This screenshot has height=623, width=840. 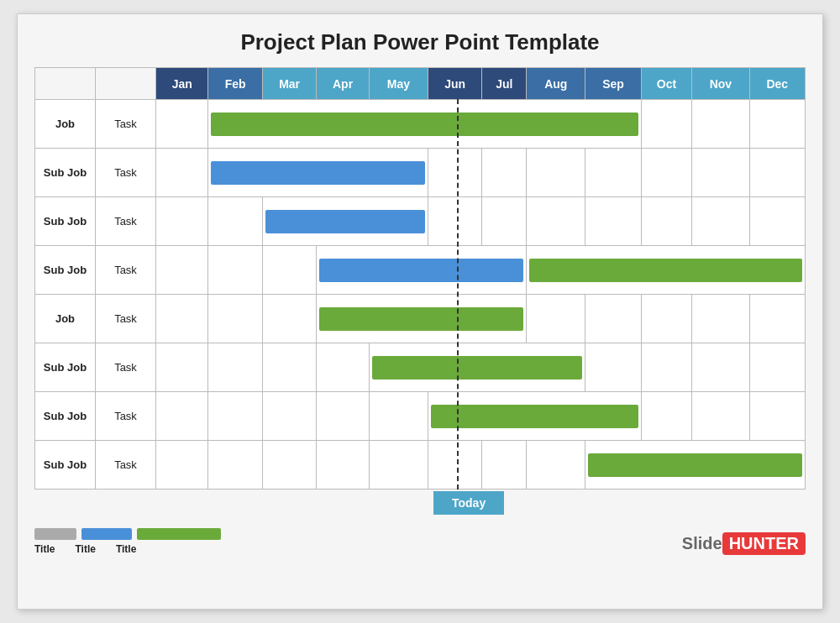 I want to click on cell-6-dec, so click(x=777, y=368).